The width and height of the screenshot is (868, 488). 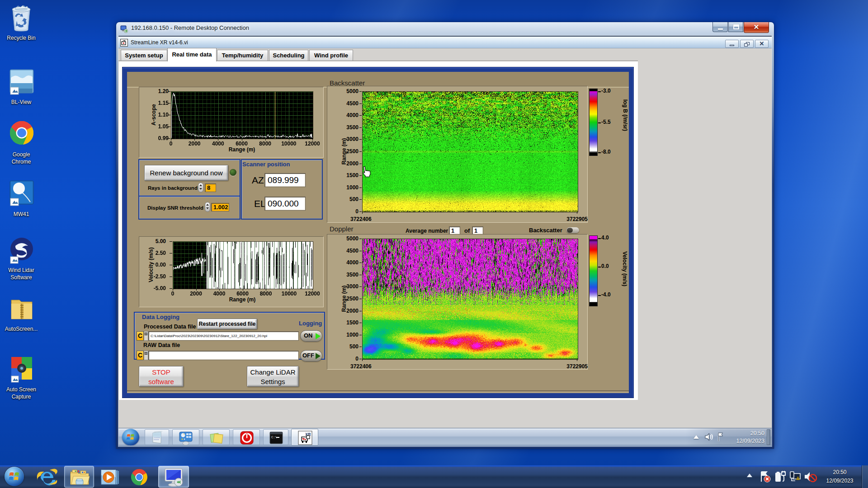 What do you see at coordinates (274, 437) in the screenshot?
I see `svg-text: C:\` at bounding box center [274, 437].